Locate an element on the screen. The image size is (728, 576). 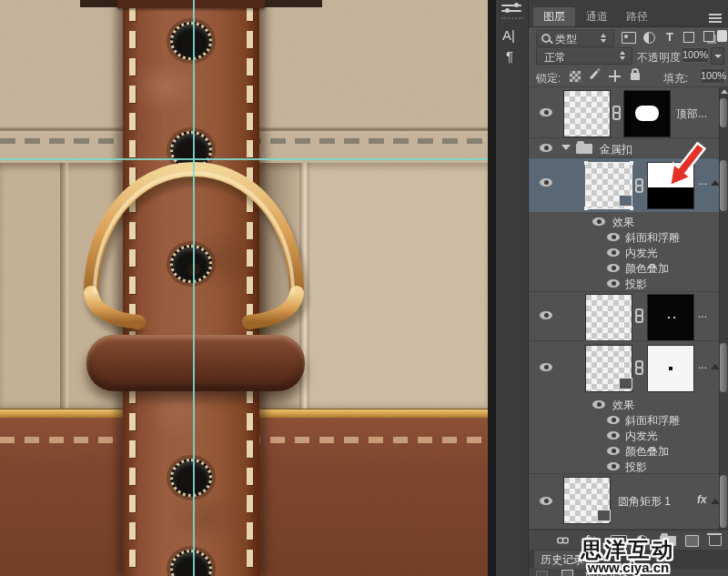
lock-pixels-icon is located at coordinates (594, 75).